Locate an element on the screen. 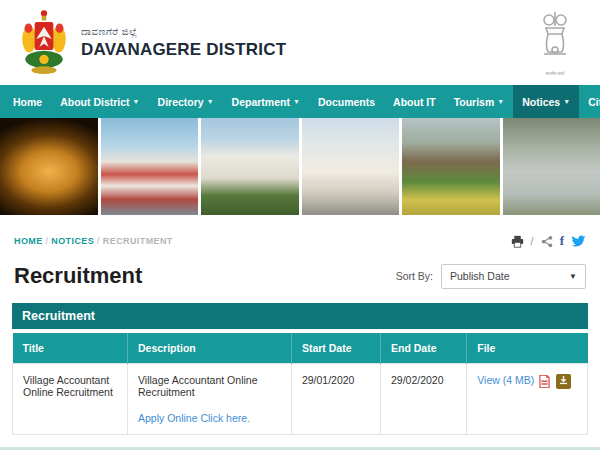  nav-item-department: Department▼ is located at coordinates (266, 102).